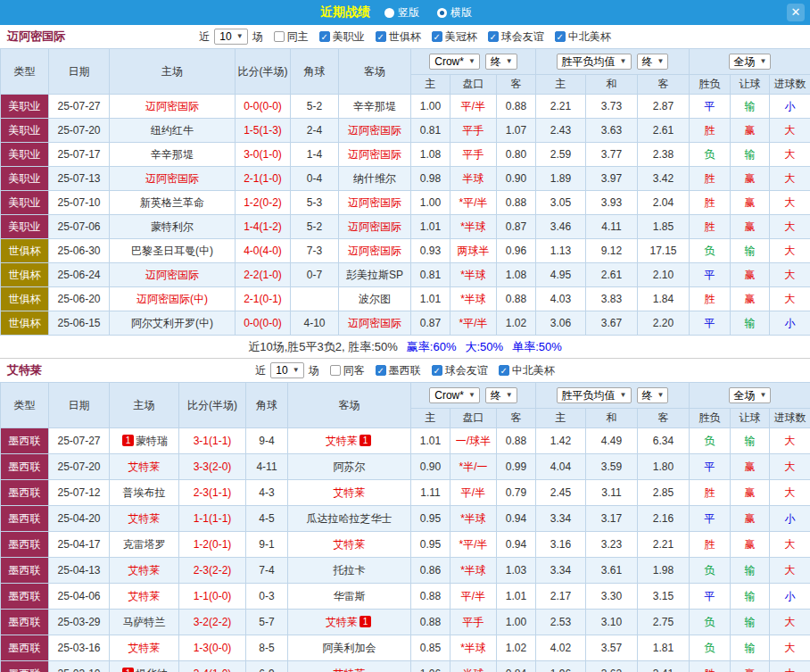  I want to click on layout-radio-horizontal: 横版, so click(455, 12).